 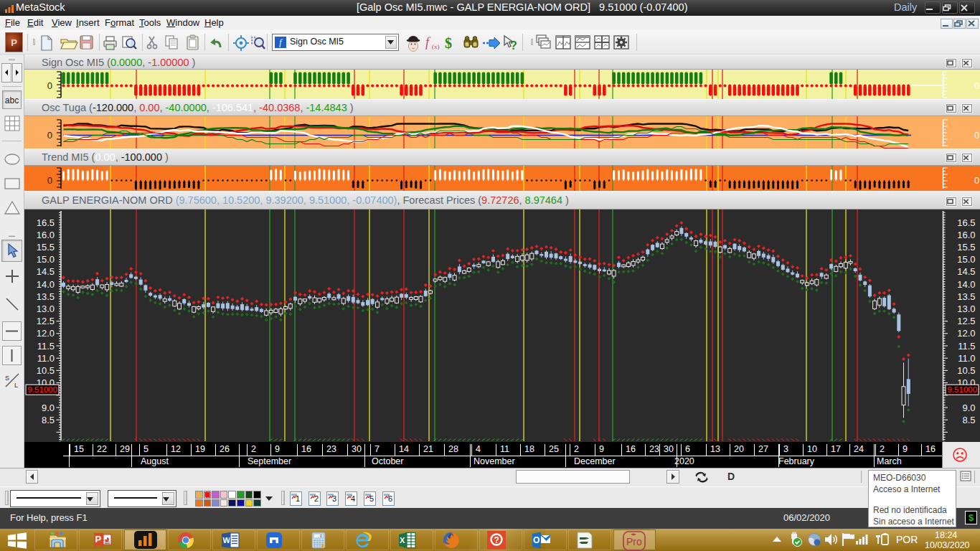 I want to click on svg-text: S, so click(x=7, y=378).